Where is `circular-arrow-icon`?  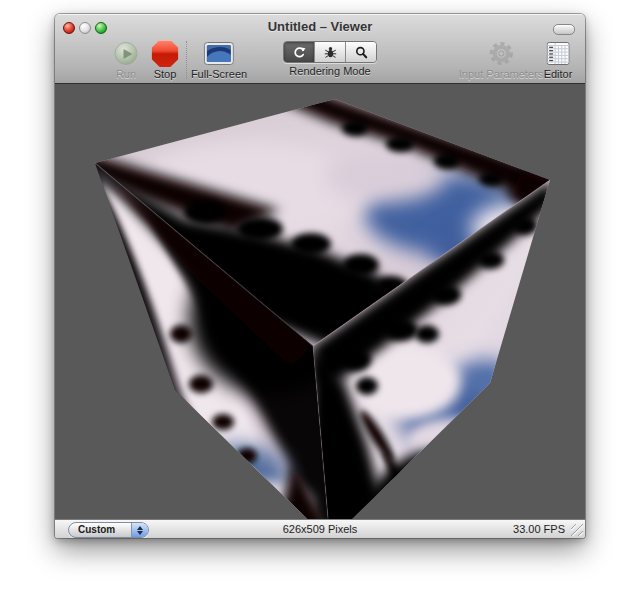 circular-arrow-icon is located at coordinates (300, 52).